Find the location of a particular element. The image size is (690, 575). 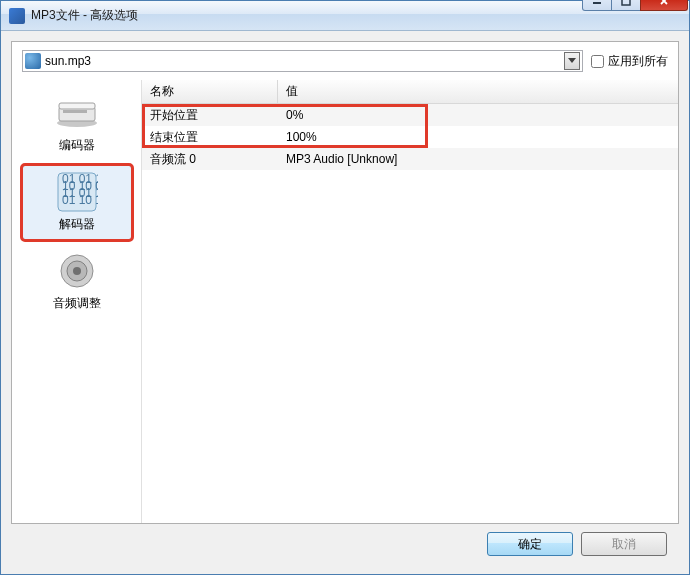

cancel-button: 取消 is located at coordinates (624, 544).